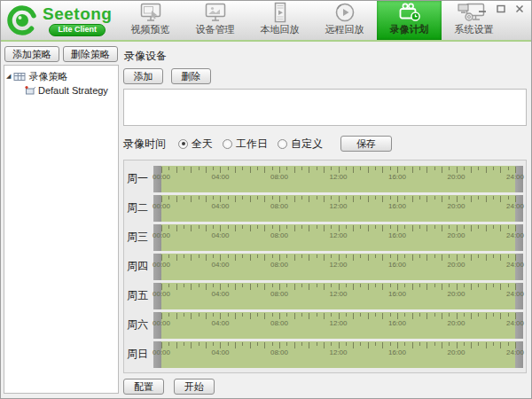  Describe the element at coordinates (345, 30) in the screenshot. I see `nav-item-label: 远程回放` at that location.